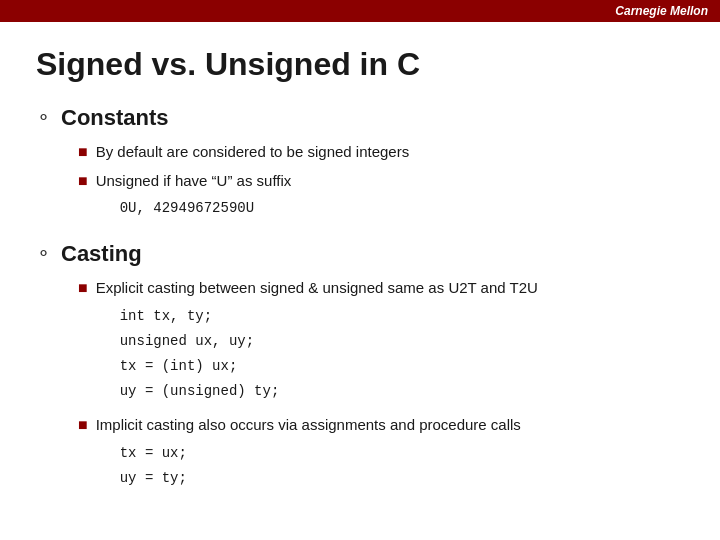 This screenshot has height=540, width=720. I want to click on unsigned-code: 0U, 42949672590U, so click(206, 208).